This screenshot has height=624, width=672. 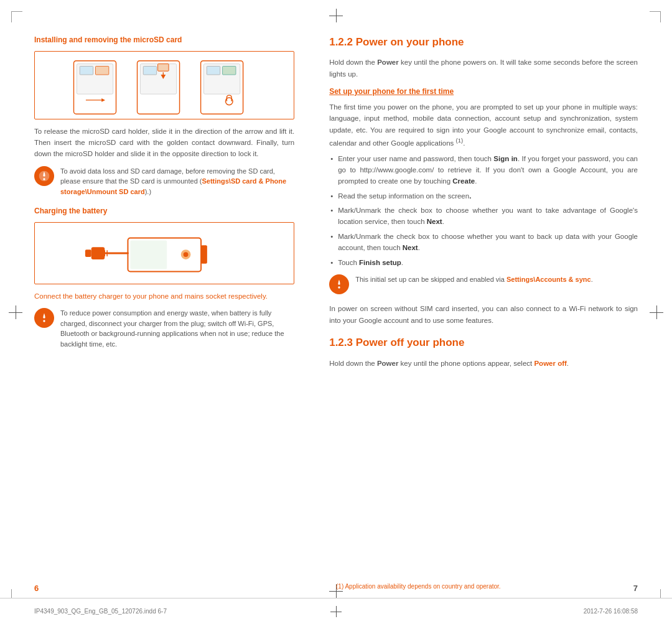 I want to click on note1-bold: Settings\SD card & Phone storage\Unmount…, so click(x=173, y=187).